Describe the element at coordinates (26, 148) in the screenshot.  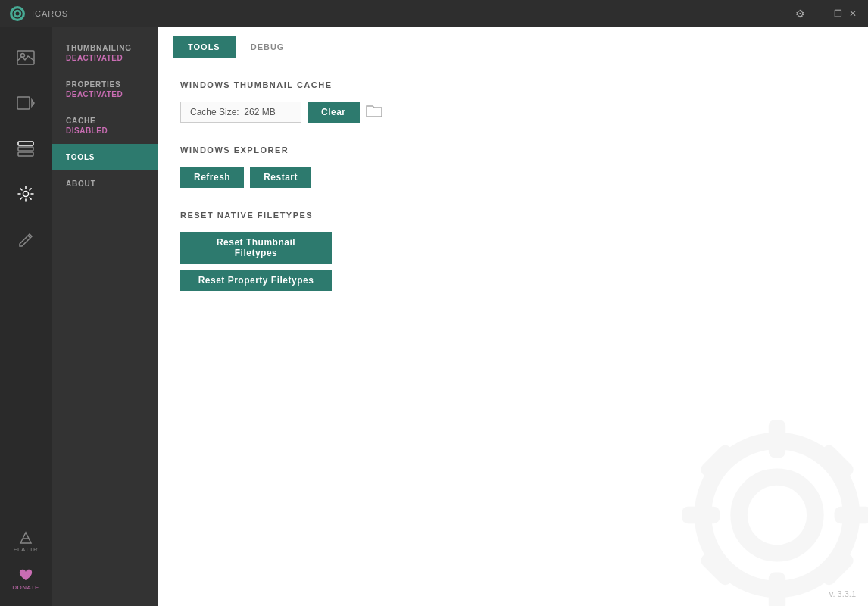
I see `rail-icon-cache` at that location.